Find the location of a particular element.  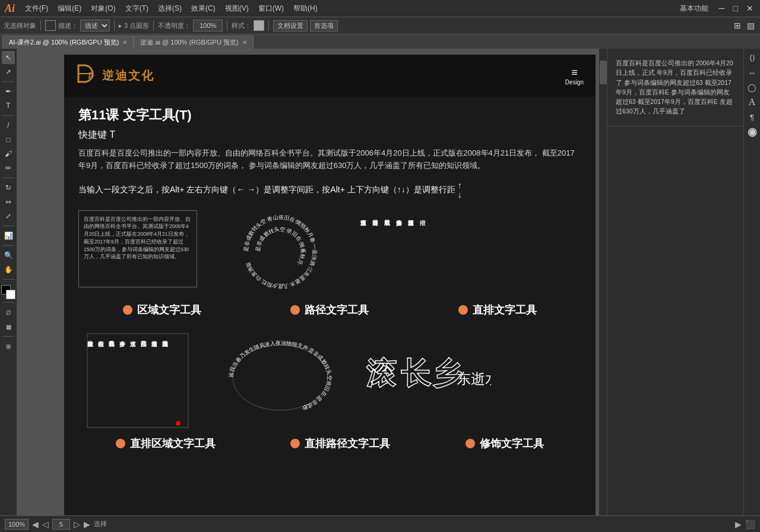

selection-tool: ↖ is located at coordinates (8, 58).